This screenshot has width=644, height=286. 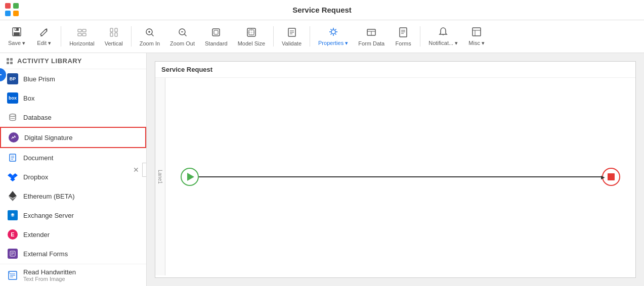 What do you see at coordinates (251, 36) in the screenshot?
I see `modelsize-button: Model Size` at bounding box center [251, 36].